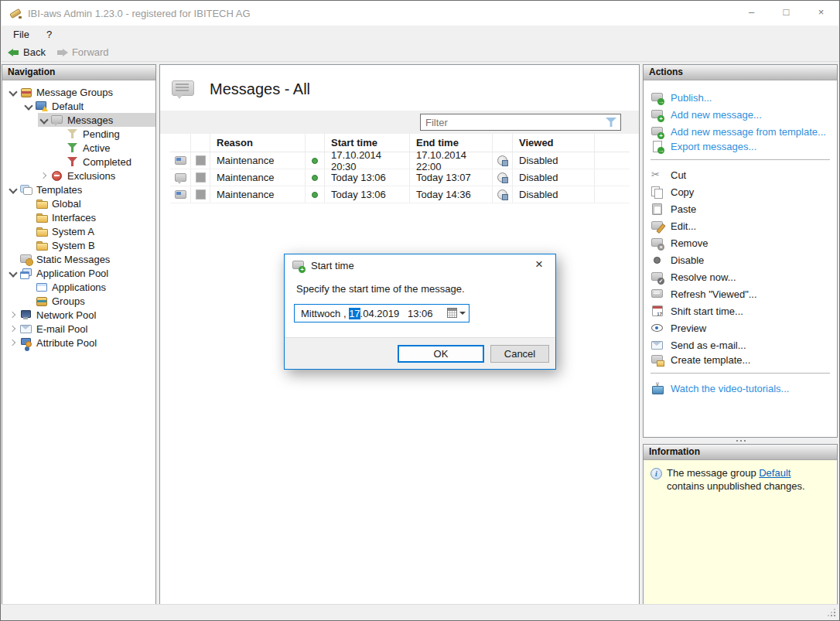 Image resolution: width=840 pixels, height=621 pixels. What do you see at coordinates (97, 120) in the screenshot?
I see `tree-item: Messages` at bounding box center [97, 120].